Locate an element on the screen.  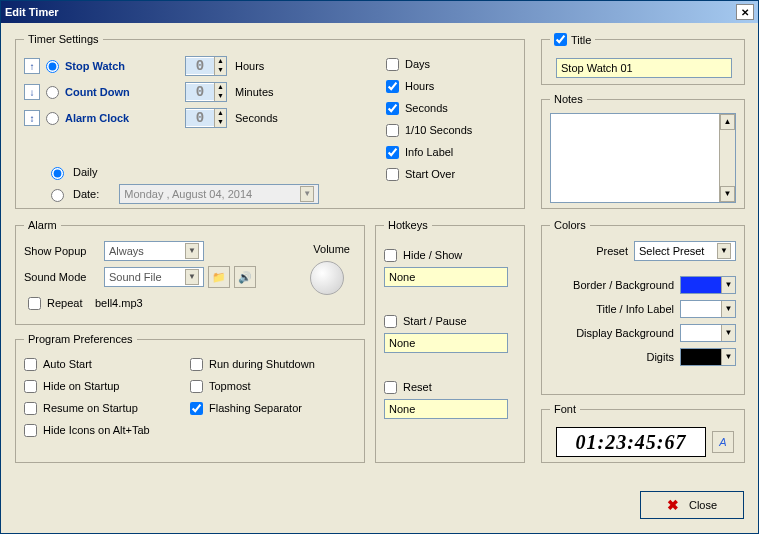
run-shutdown-label: Run during Shutdown is located at coordinates (262, 364).